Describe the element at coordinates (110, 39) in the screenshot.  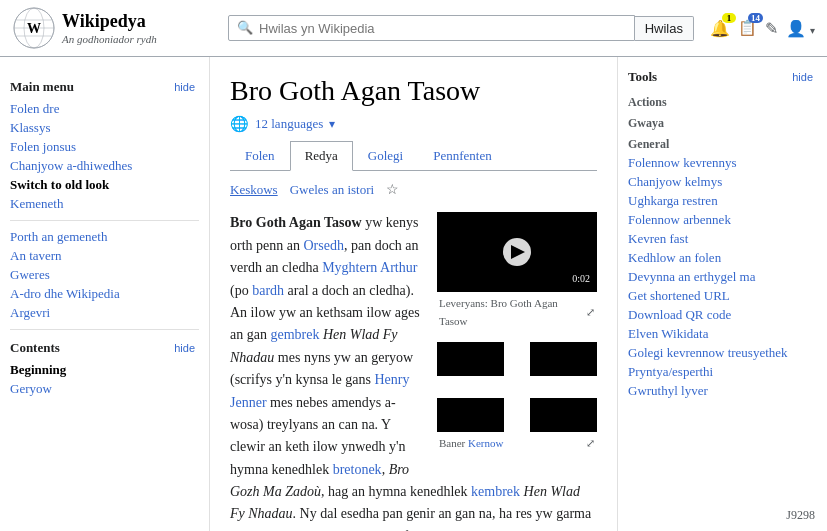
I see `site-tagline: An godhoniador rydh` at that location.